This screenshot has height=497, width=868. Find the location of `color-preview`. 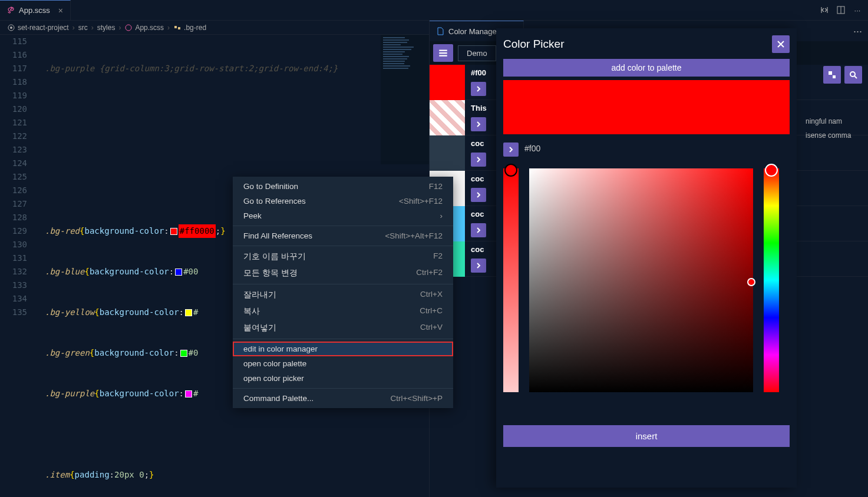

color-preview is located at coordinates (646, 107).